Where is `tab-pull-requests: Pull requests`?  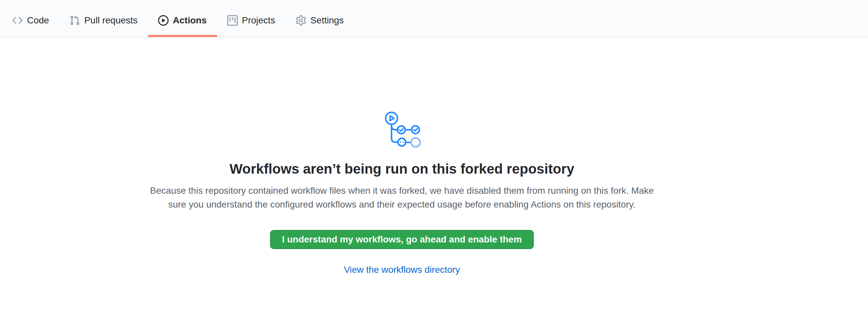 tab-pull-requests: Pull requests is located at coordinates (104, 21).